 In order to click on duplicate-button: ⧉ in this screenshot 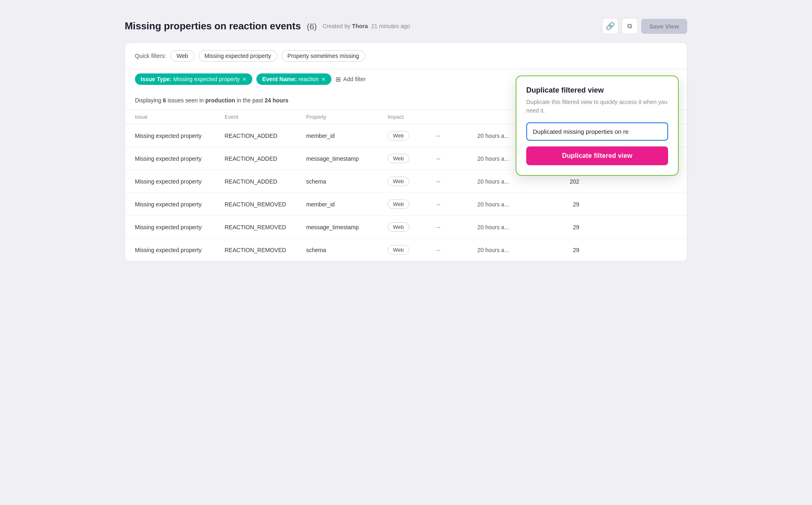, I will do `click(630, 26)`.